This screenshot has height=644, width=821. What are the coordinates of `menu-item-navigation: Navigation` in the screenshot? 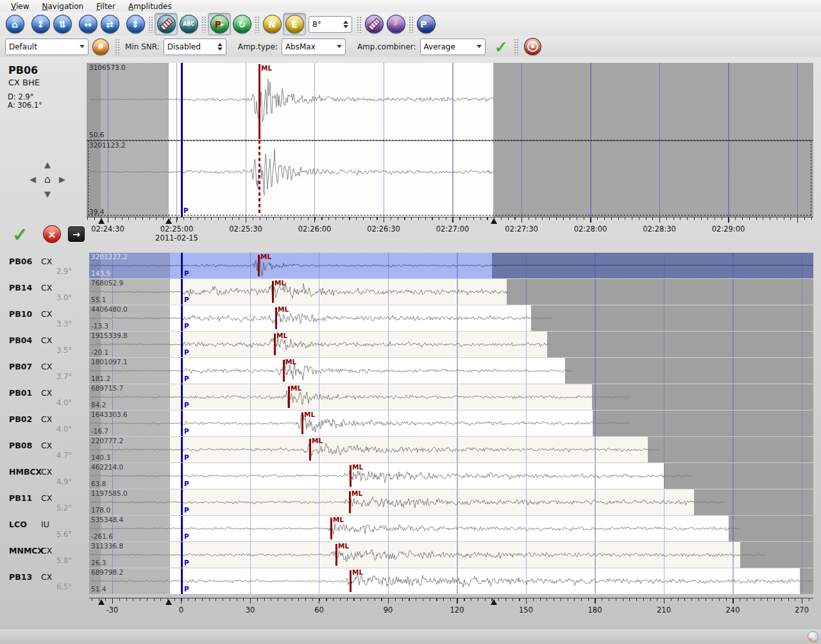 It's located at (63, 6).